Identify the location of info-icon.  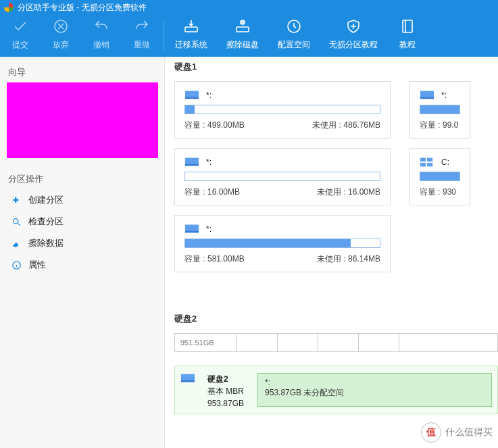
(16, 265).